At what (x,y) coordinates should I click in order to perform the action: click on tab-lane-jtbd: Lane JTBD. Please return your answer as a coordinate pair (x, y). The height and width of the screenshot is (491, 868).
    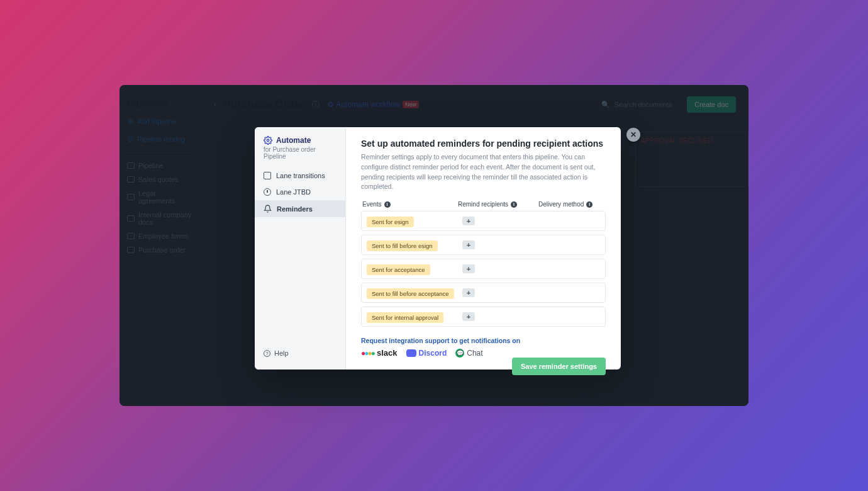
    Looking at the image, I should click on (300, 192).